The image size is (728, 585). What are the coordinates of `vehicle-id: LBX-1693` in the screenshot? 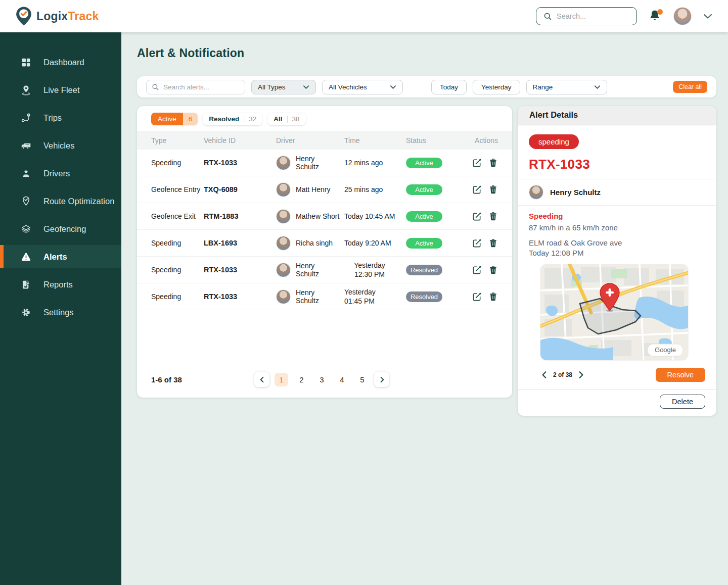 It's located at (240, 243).